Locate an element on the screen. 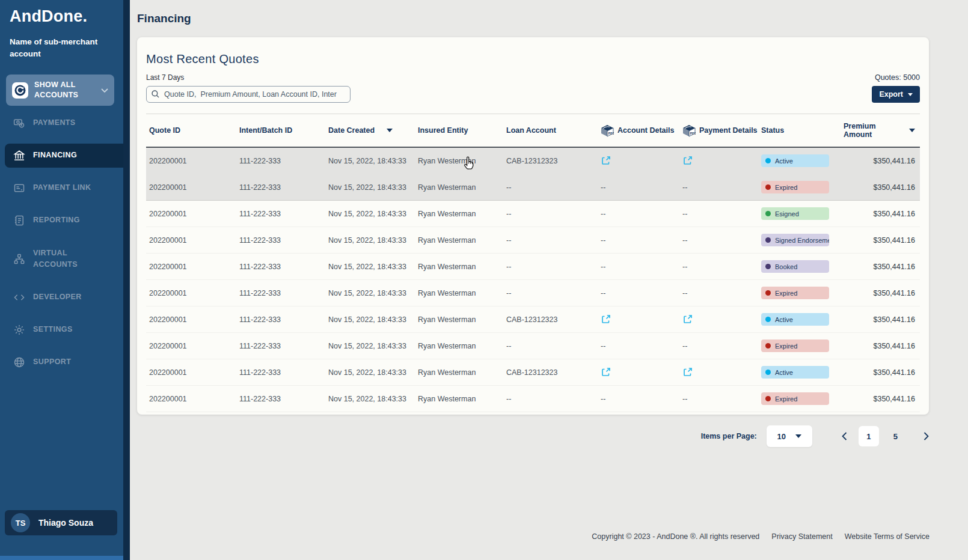 The height and width of the screenshot is (560, 968). search-input is located at coordinates (248, 94).